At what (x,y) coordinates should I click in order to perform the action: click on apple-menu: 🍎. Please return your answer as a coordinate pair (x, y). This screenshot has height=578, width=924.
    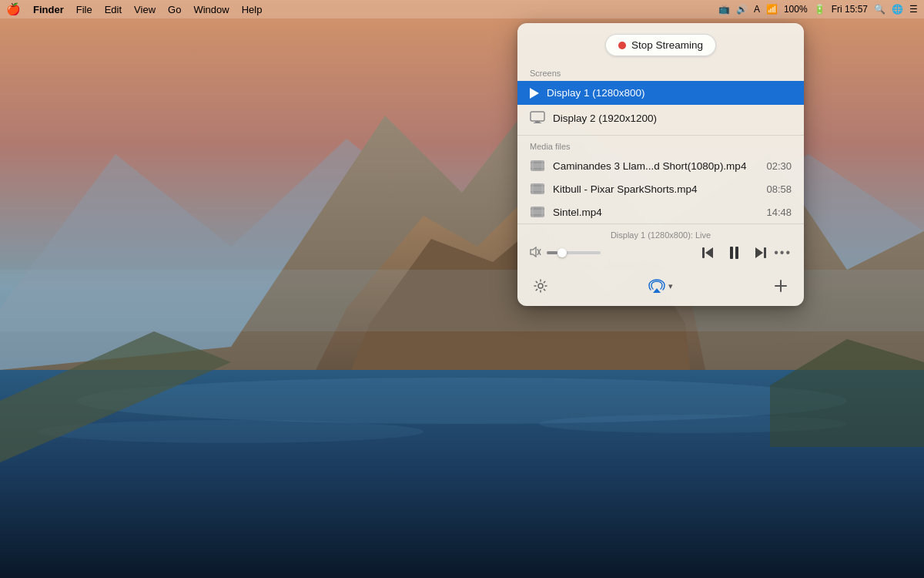
    Looking at the image, I should click on (14, 9).